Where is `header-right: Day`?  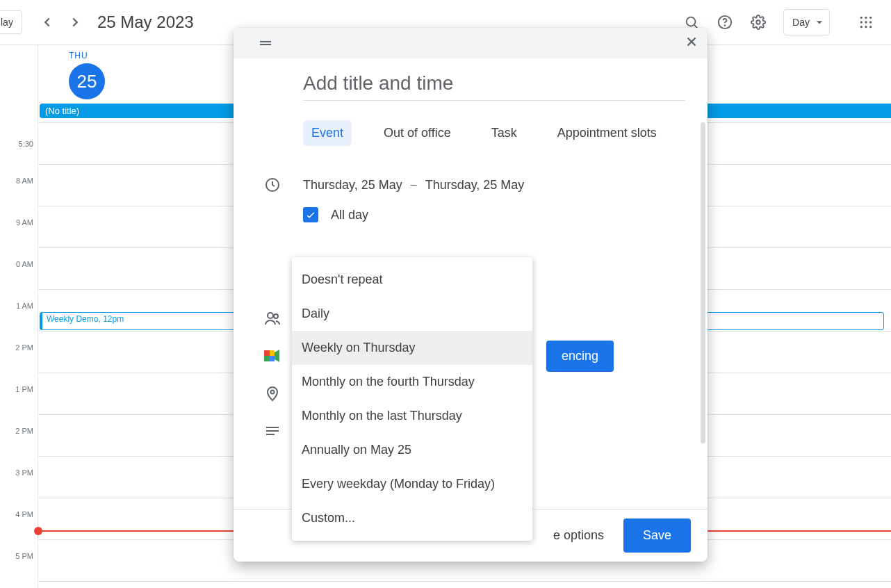 header-right: Day is located at coordinates (781, 22).